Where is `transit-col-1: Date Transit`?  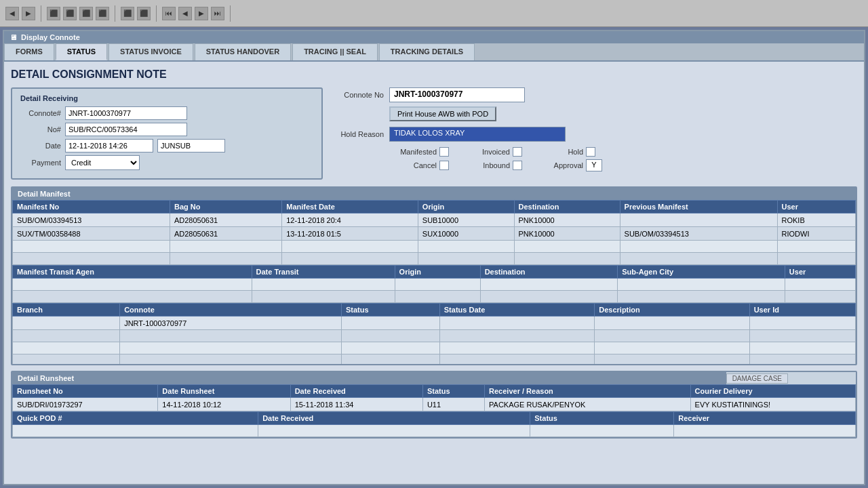
transit-col-1: Date Transit is located at coordinates (323, 272).